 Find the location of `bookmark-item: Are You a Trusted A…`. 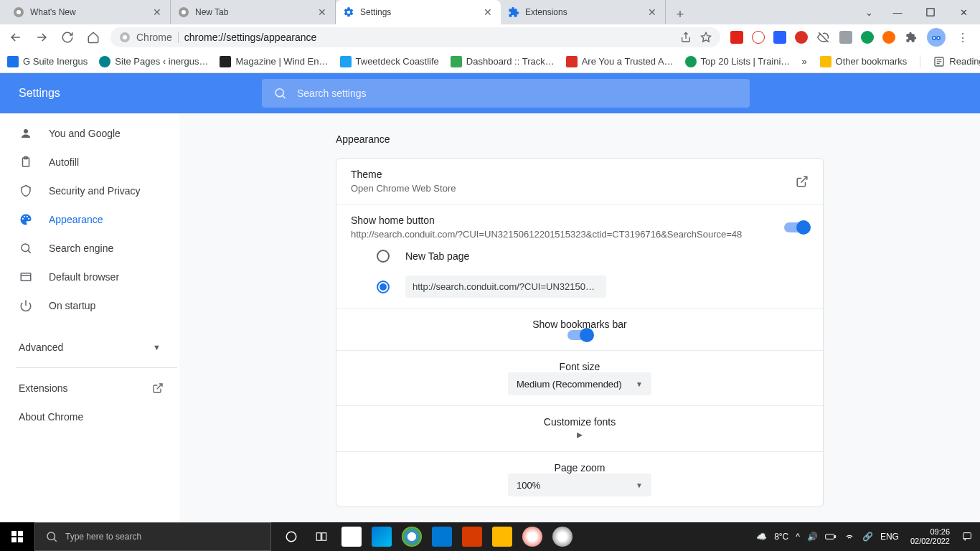

bookmark-item: Are You a Trusted A… is located at coordinates (620, 62).